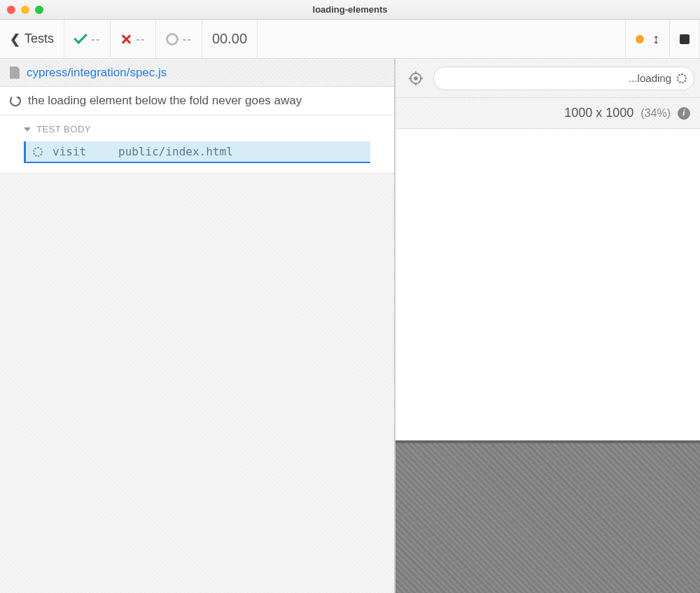 The height and width of the screenshot is (593, 700). I want to click on back-to-tests-button: ❮ Tests, so click(32, 39).